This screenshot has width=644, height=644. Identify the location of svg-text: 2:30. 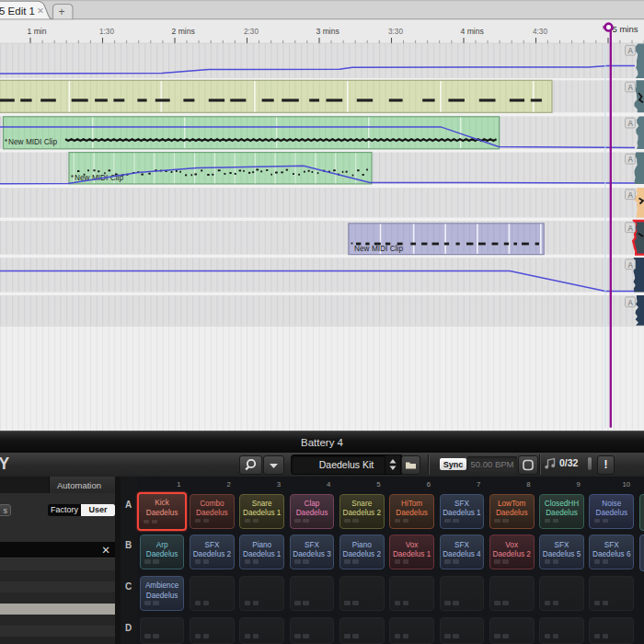
(251, 31).